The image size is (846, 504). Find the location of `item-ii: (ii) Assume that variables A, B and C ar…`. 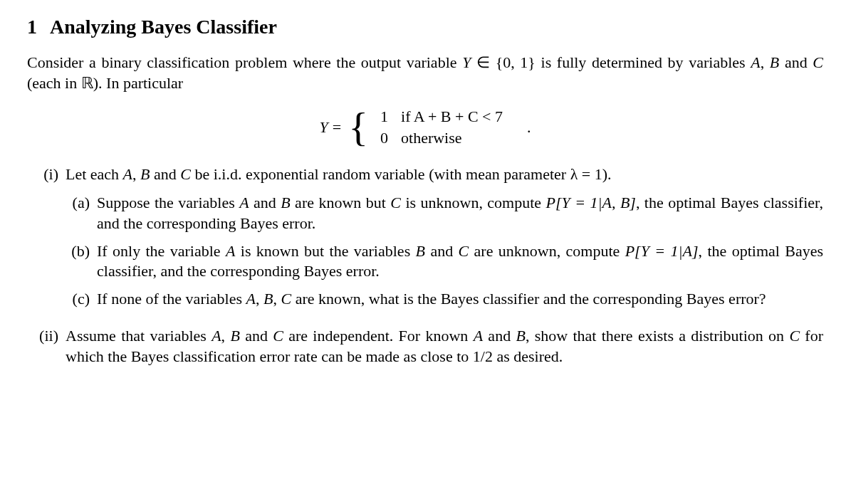

item-ii: (ii) Assume that variables A, B and C ar… is located at coordinates (425, 346).